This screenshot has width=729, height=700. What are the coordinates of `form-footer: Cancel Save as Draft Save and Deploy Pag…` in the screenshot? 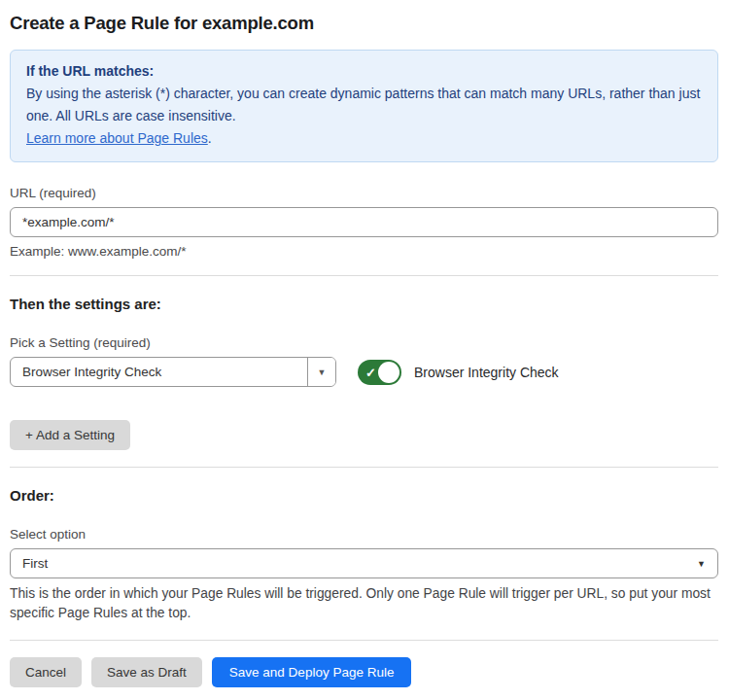 It's located at (364, 673).